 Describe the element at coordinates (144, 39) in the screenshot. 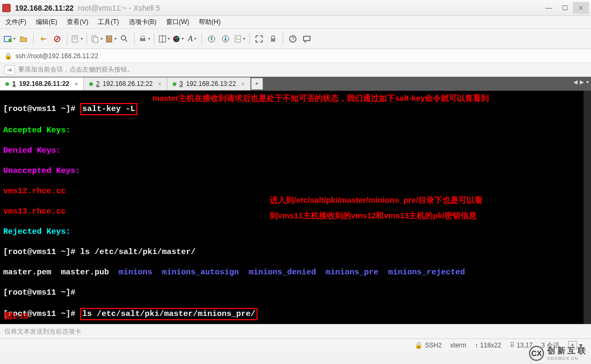

I see `print-icon` at that location.